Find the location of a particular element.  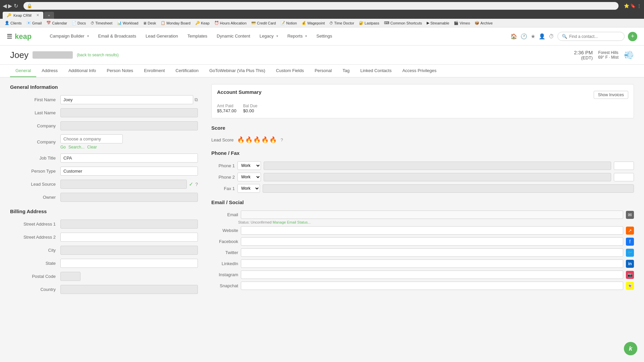

tab-personal: Personal is located at coordinates (323, 71).